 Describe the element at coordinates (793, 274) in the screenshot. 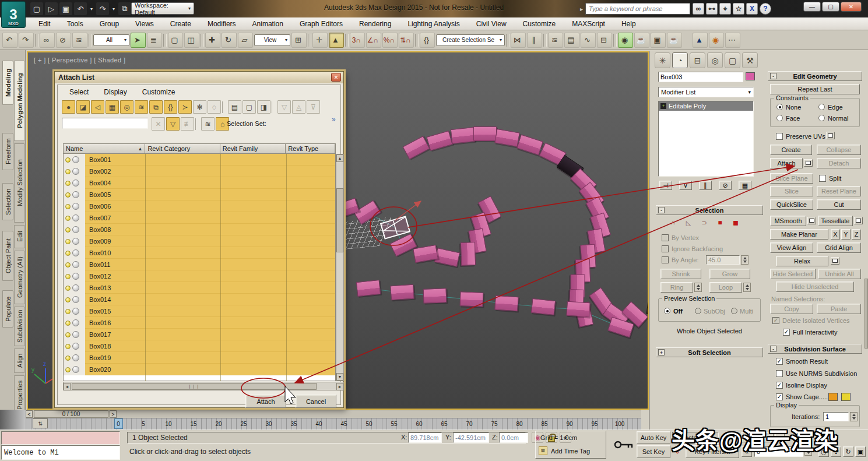

I see `hide-selected-button: Hide Selected` at that location.